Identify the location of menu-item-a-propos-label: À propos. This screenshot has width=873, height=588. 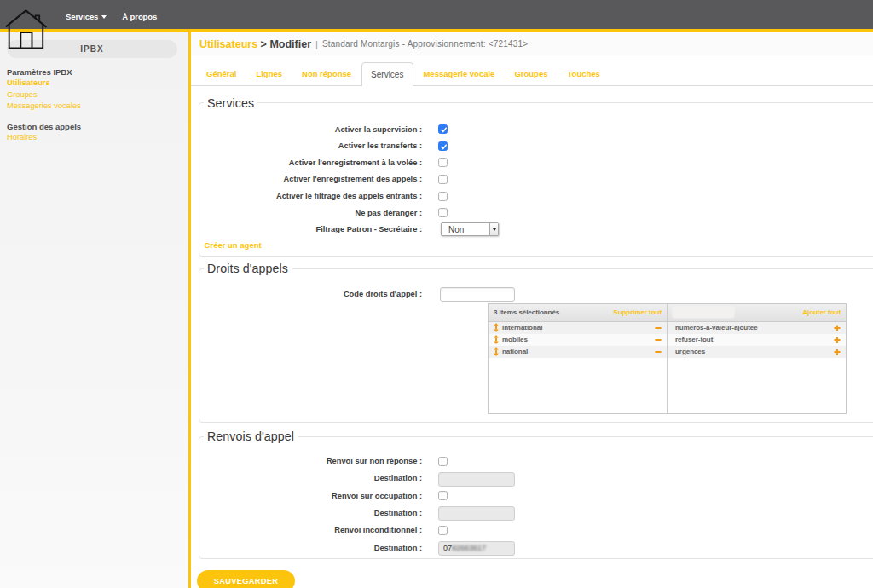
(140, 17).